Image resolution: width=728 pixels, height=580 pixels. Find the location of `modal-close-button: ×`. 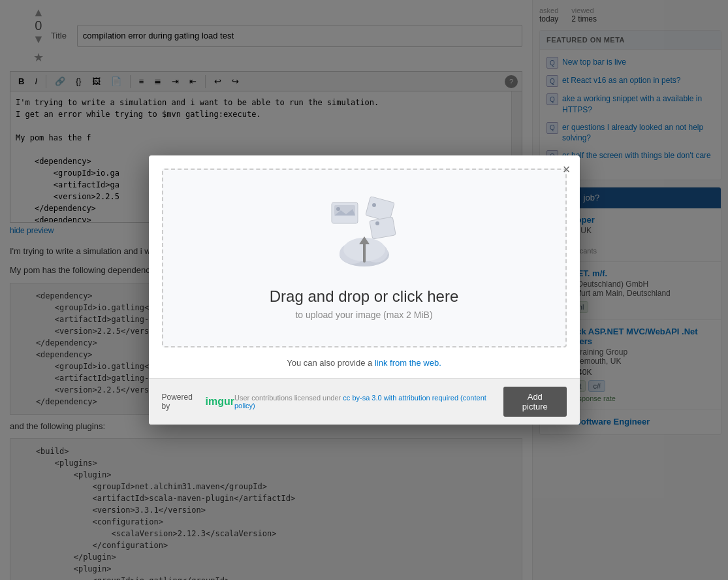

modal-close-button: × is located at coordinates (567, 170).